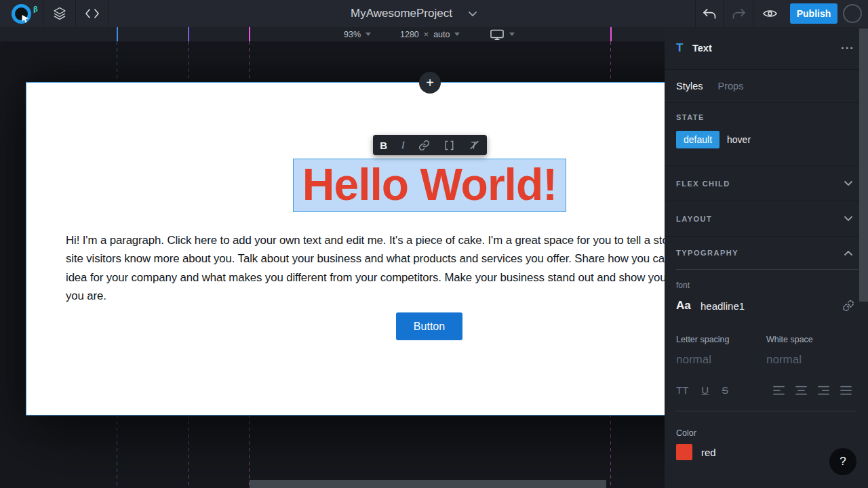 This screenshot has width=868, height=488. Describe the element at coordinates (694, 219) in the screenshot. I see `layout-title: LAYOUT` at that location.